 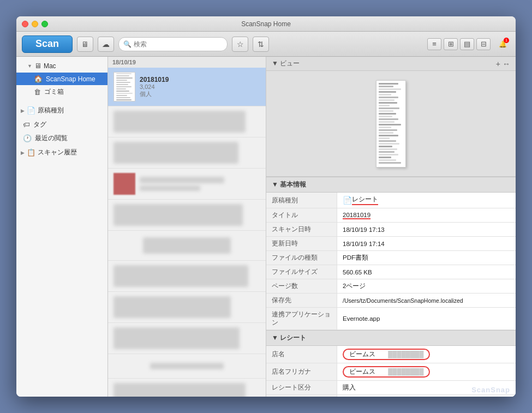 What do you see at coordinates (391, 258) in the screenshot?
I see `detail-row-filetype: ファイルの種類 PDF書類` at bounding box center [391, 258].